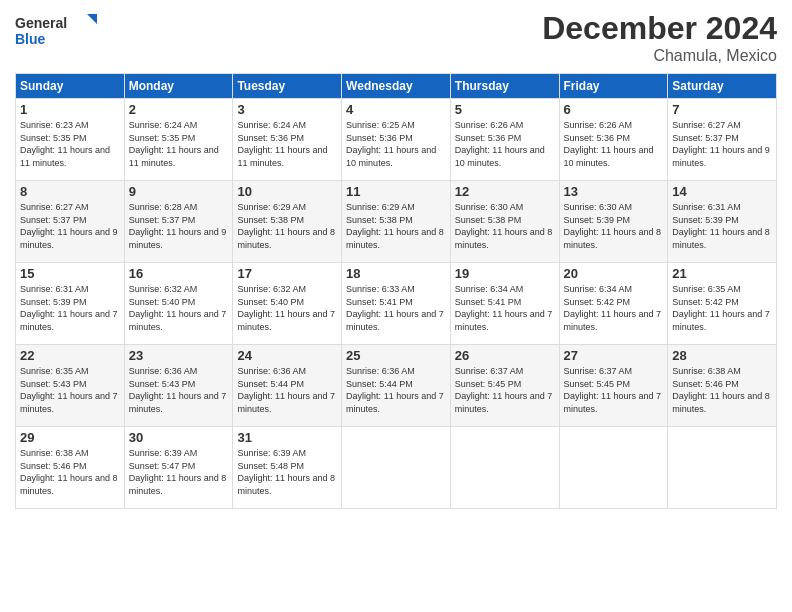  I want to click on col-thursday: Thursday, so click(504, 86).